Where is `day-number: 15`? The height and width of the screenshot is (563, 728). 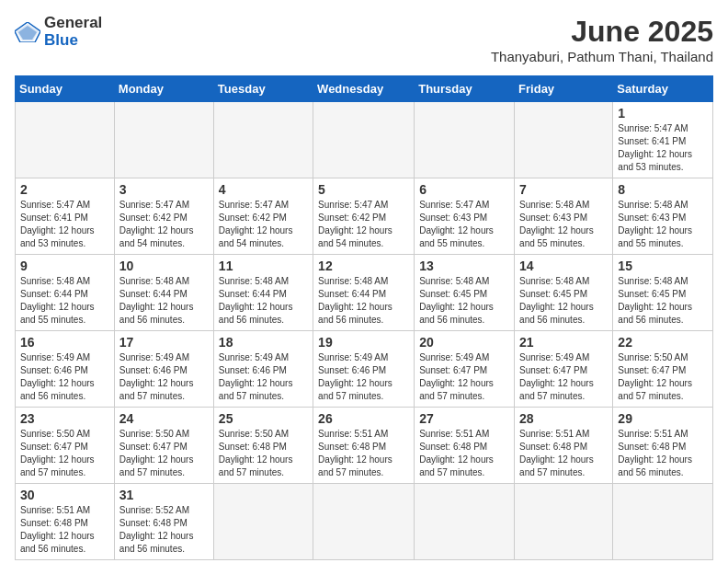 day-number: 15 is located at coordinates (663, 266).